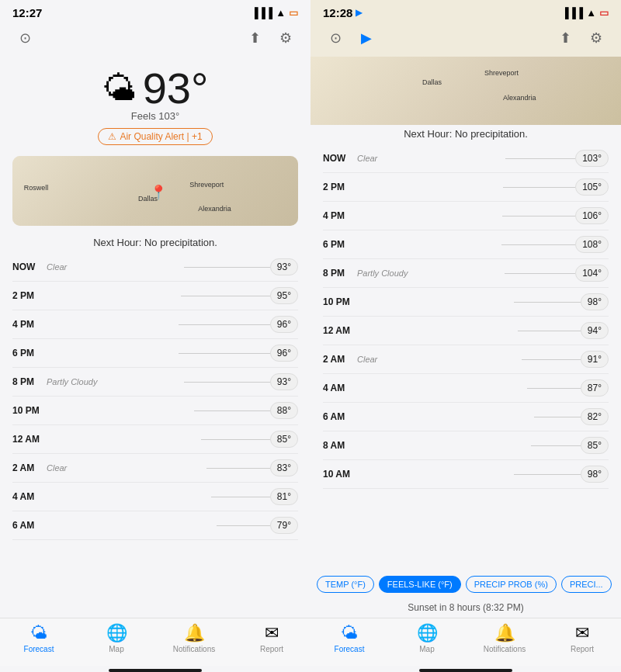 The width and height of the screenshot is (621, 672). I want to click on wifi-icon-right: ▲, so click(592, 12).